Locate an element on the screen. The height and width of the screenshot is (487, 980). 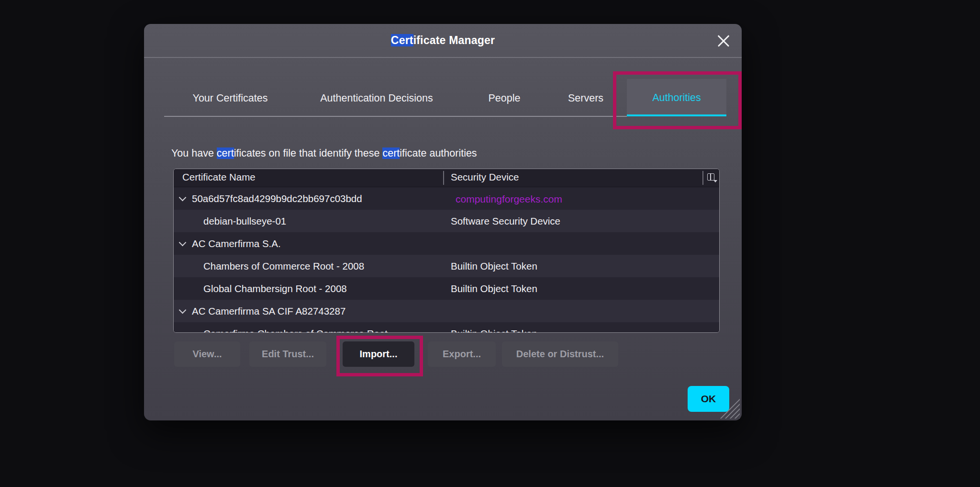
table-row: Global Chambersign Root - 2008 Builtin O… is located at coordinates (446, 288).